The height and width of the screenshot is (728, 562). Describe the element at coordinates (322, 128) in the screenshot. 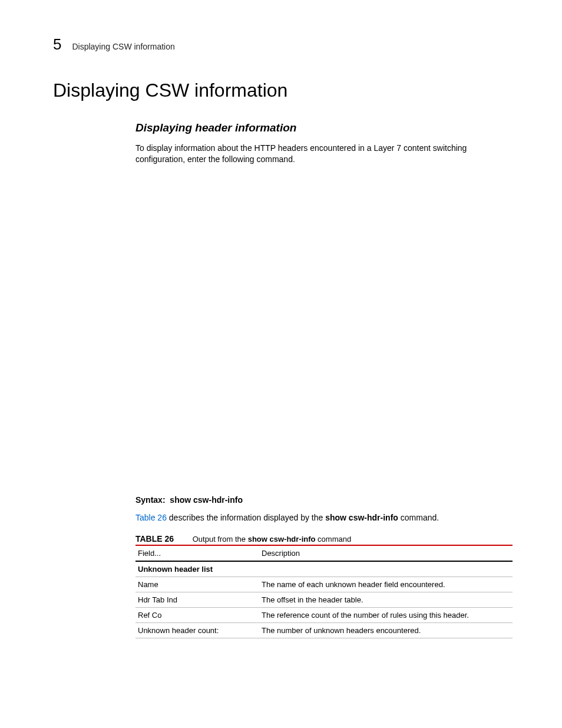

I see `subsection-heading: Displaying header information` at that location.